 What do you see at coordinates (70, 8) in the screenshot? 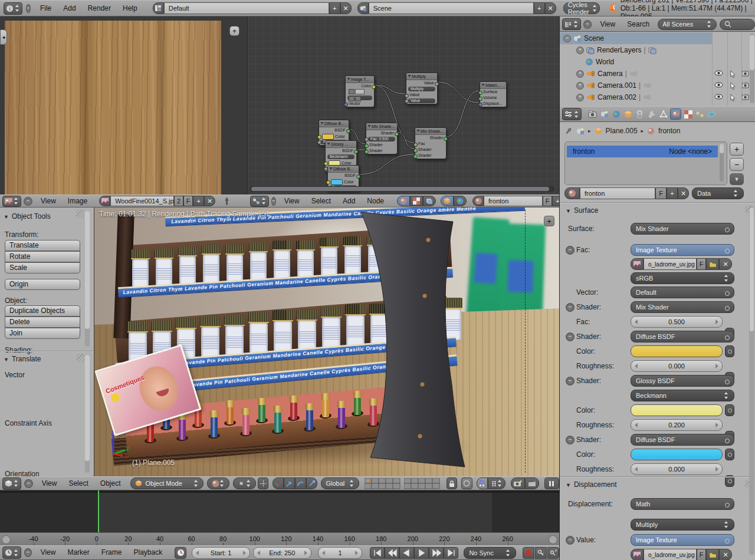
I see `menu-add: Add` at bounding box center [70, 8].